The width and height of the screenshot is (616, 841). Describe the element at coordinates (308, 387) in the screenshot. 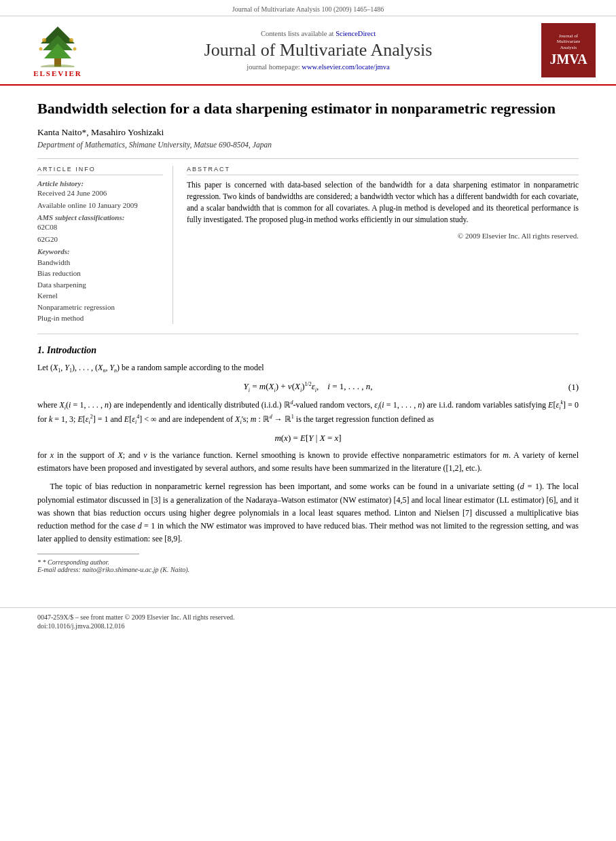

I see `eq1-content: Yi = m(Xi) + v(Xi)1/2εi, i = 1, . . . , …` at that location.